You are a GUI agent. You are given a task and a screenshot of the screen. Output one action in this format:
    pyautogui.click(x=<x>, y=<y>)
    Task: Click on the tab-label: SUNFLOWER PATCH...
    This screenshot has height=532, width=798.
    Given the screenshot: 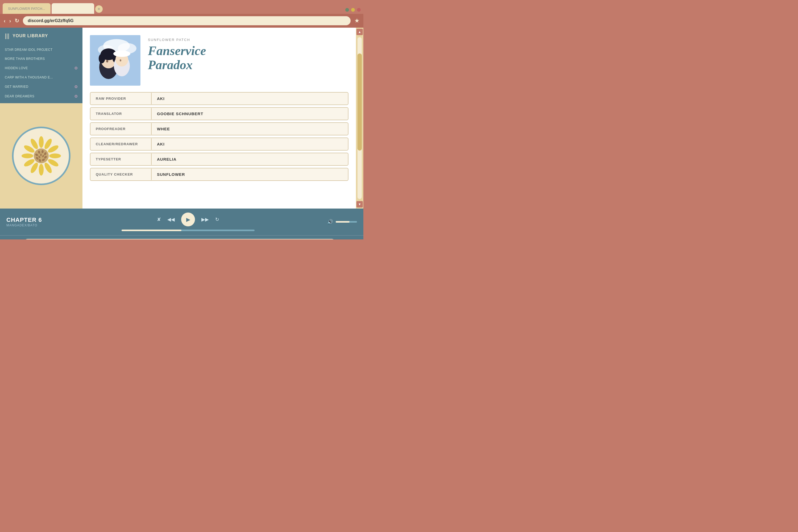 What is the action you would take?
    pyautogui.click(x=26, y=9)
    